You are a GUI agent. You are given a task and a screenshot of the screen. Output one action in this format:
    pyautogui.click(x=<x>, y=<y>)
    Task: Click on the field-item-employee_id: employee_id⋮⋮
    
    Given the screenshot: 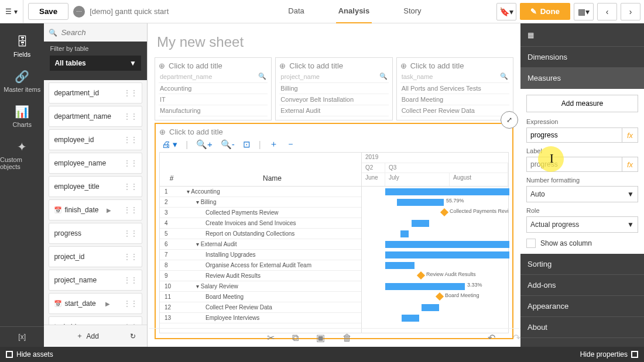 What is the action you would take?
    pyautogui.click(x=95, y=140)
    